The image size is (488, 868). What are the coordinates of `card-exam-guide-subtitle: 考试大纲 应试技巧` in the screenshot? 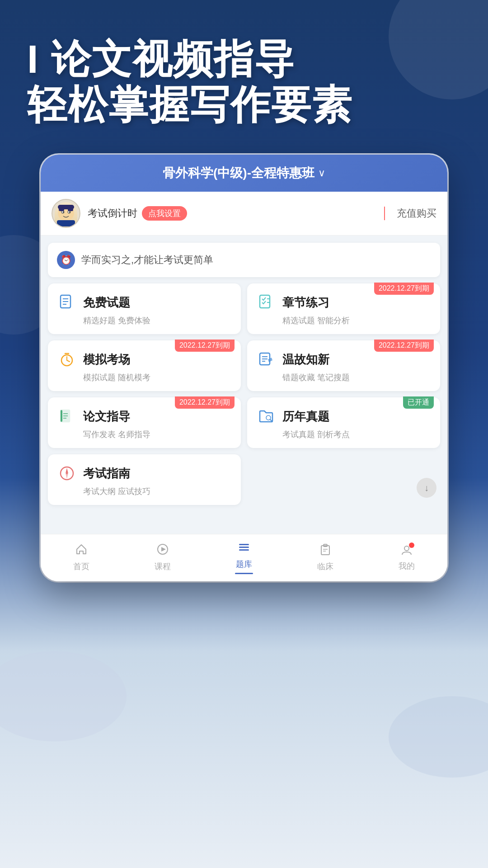 It's located at (145, 491).